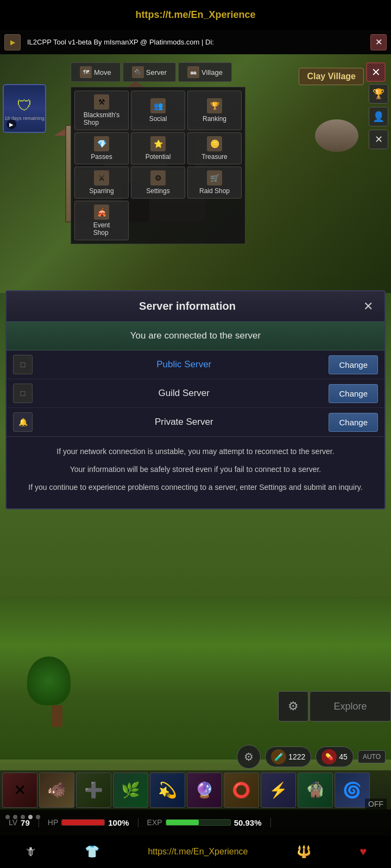 This screenshot has width=391, height=868. I want to click on bottom-bar: 🗡 👕 https://t.me/En_Xperience 🔱 ♥, so click(195, 852).